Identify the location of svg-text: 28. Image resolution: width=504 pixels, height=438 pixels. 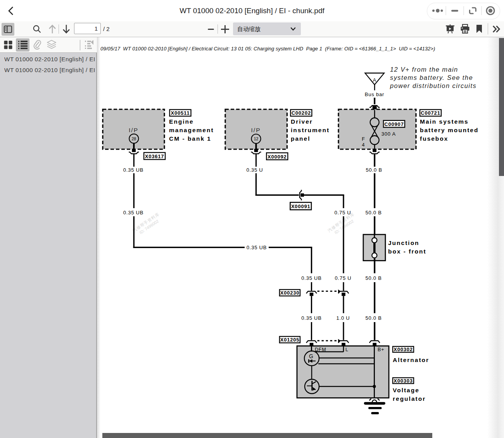
(134, 139).